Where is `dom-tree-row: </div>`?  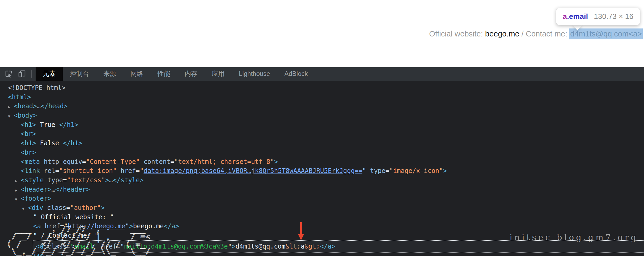
dom-tree-row: </div> is located at coordinates (322, 254).